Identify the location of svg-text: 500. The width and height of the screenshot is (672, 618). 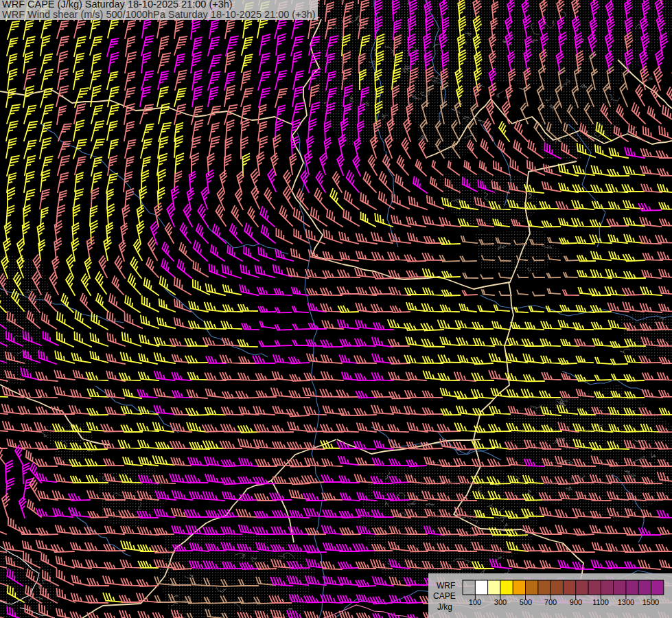
(526, 602).